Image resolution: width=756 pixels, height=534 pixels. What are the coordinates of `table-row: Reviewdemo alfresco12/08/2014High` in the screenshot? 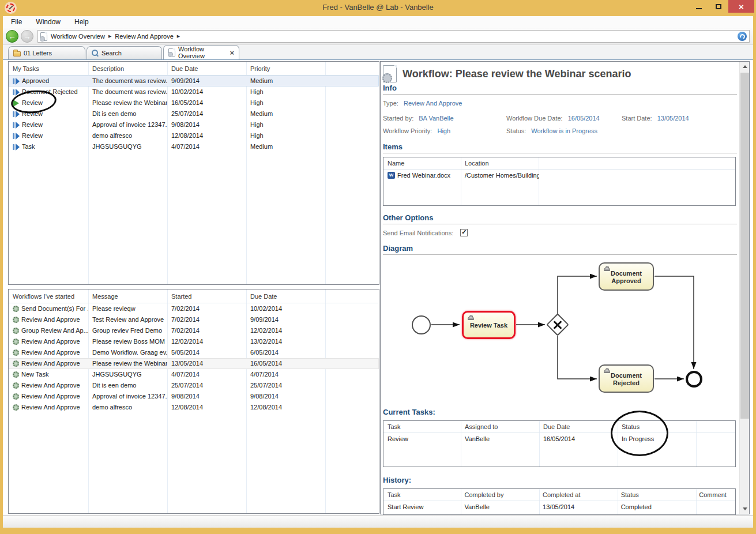 It's located at (194, 136).